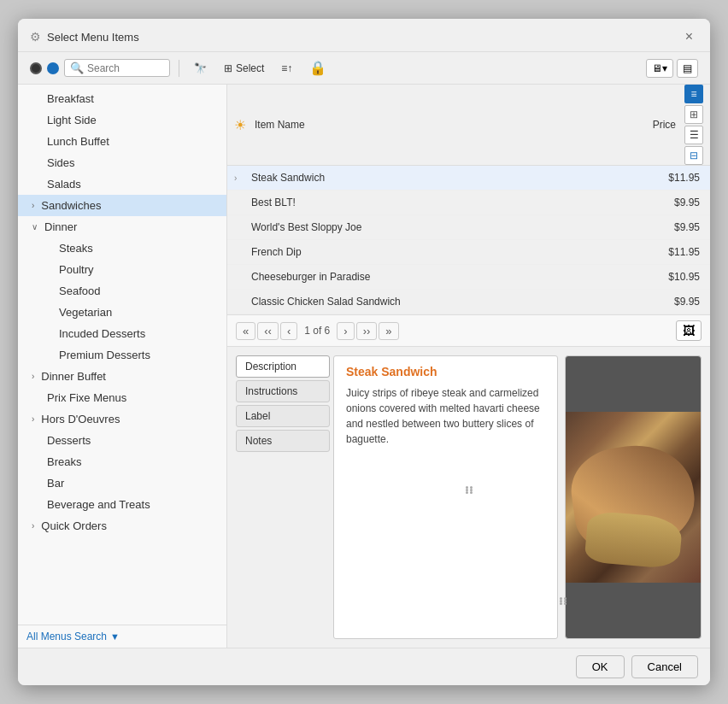 This screenshot has width=728, height=704. What do you see at coordinates (104, 355) in the screenshot?
I see `sidebar-item-label: Premium Desserts` at bounding box center [104, 355].